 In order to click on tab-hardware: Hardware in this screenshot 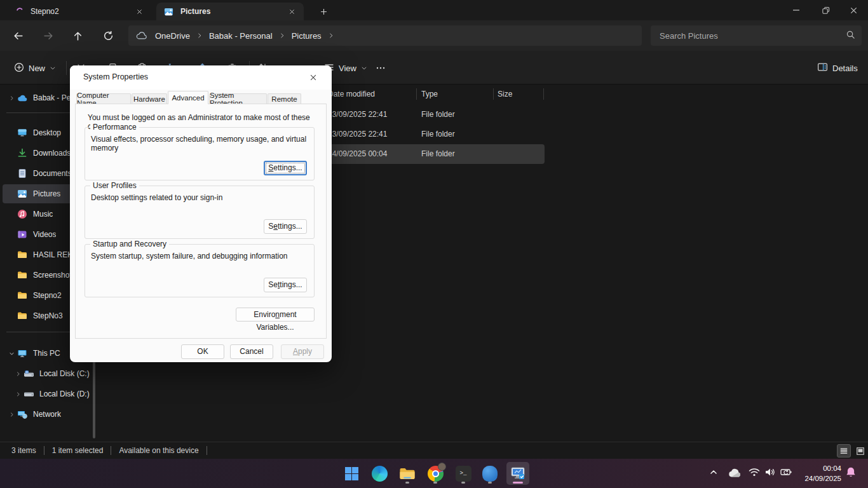, I will do `click(149, 99)`.